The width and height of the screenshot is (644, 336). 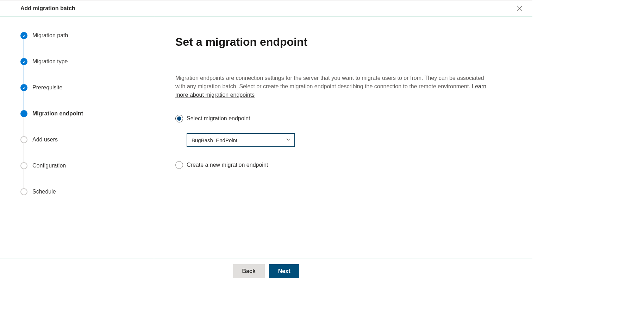 I want to click on step-list: Migration path Migration type Prerequisi…, so click(x=84, y=114).